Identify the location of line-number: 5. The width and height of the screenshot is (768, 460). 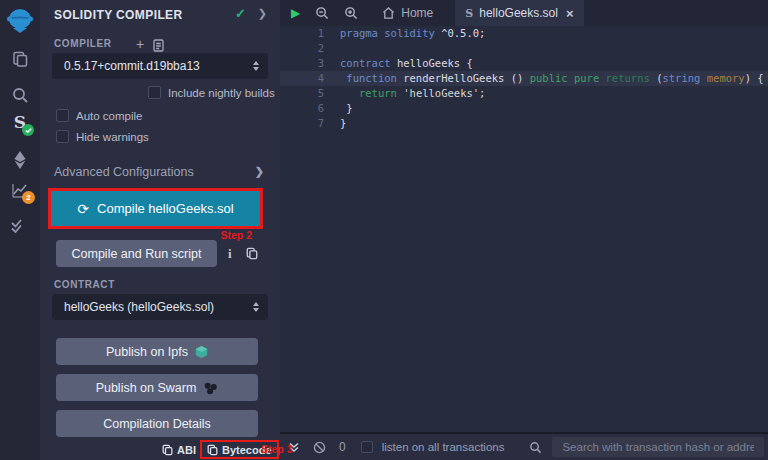
(310, 94).